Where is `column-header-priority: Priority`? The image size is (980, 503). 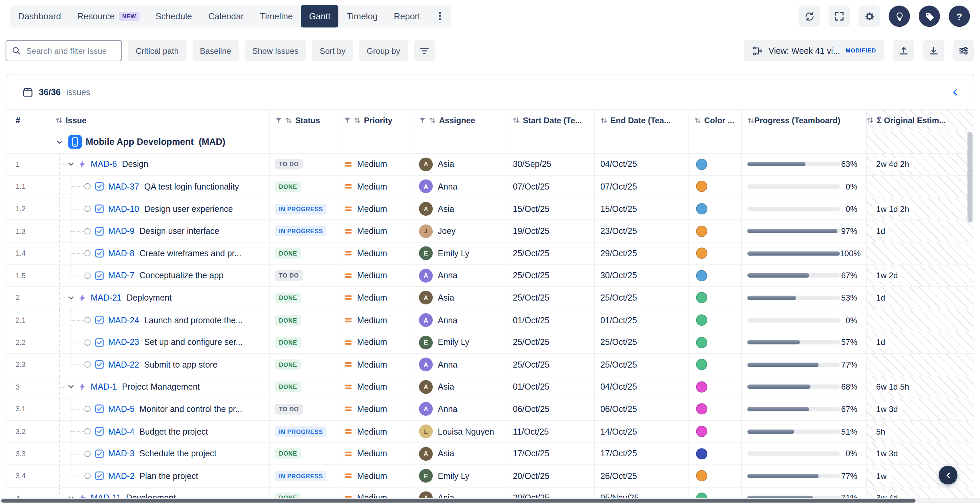
column-header-priority: Priority is located at coordinates (375, 120).